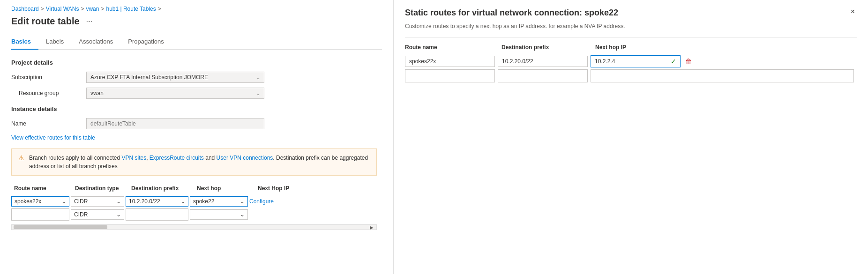 The image size is (868, 274). What do you see at coordinates (194, 201) in the screenshot?
I see `table-row: spokes22x ⌄ CIDR ⌄ 10.2.20.0/22 ⌄ spoke2…` at bounding box center [194, 201].